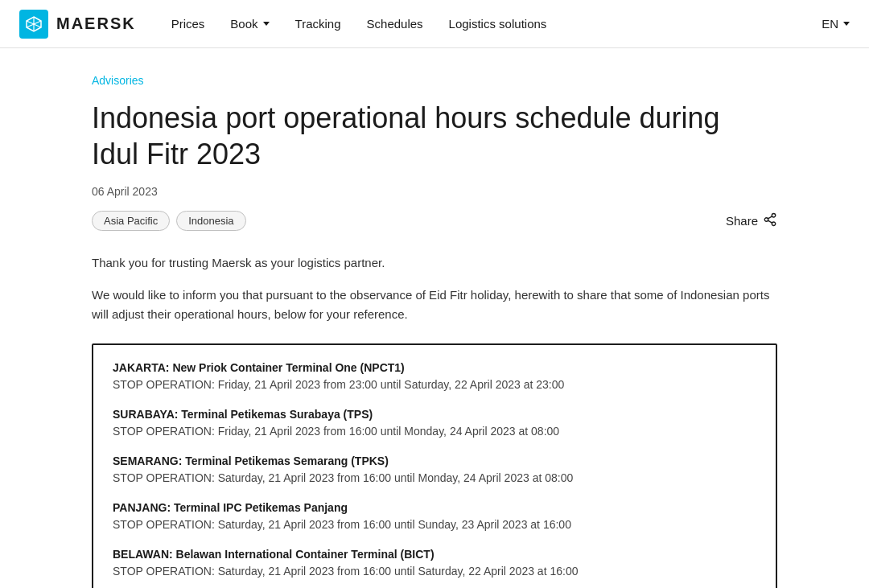  What do you see at coordinates (169, 220) in the screenshot?
I see `tags-container: Asia Pacific Indonesia` at bounding box center [169, 220].